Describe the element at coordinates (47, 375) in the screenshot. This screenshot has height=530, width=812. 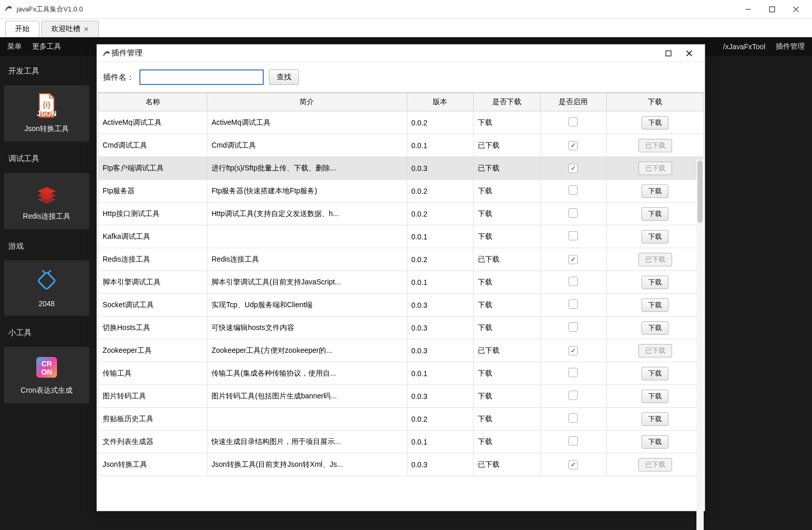
I see `sidebar-tile: CRONCron表达式生成` at that location.